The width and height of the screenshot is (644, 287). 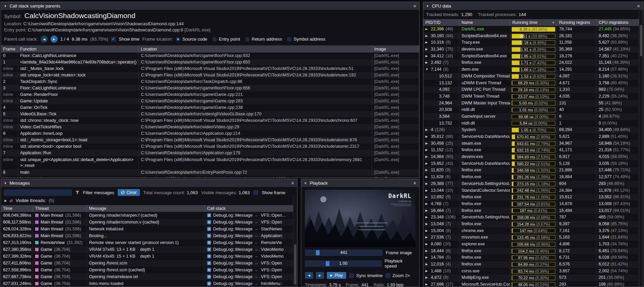 I want to click on sync-timeline-checkbox, so click(x=351, y=276).